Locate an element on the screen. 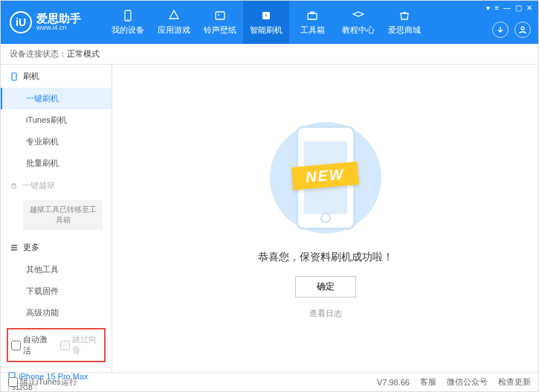 The width and height of the screenshot is (539, 392). sidebar-item-batch-flash: 批量刷机 is located at coordinates (57, 164).